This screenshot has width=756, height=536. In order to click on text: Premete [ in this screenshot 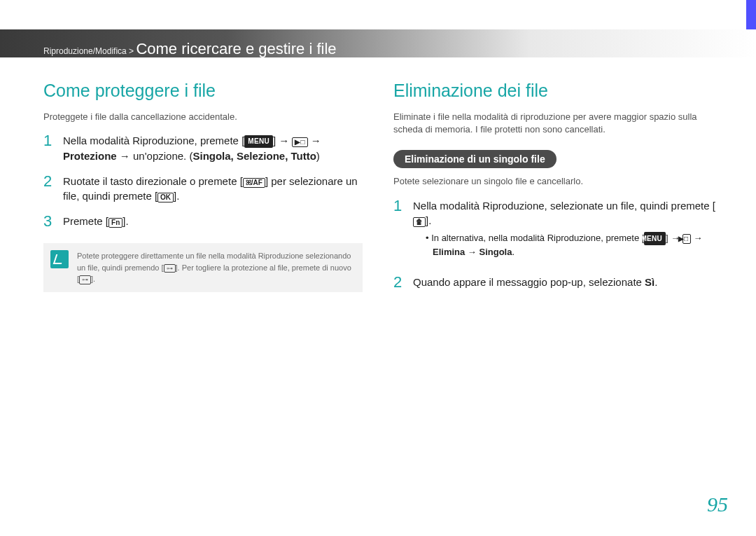, I will do `click(85, 221)`.